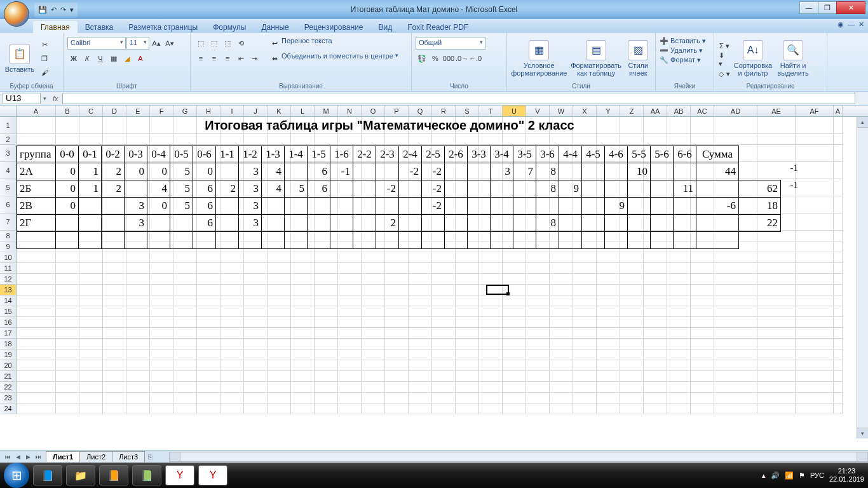  Describe the element at coordinates (37, 155) in the screenshot. I see `table-header-cell: группа` at that location.